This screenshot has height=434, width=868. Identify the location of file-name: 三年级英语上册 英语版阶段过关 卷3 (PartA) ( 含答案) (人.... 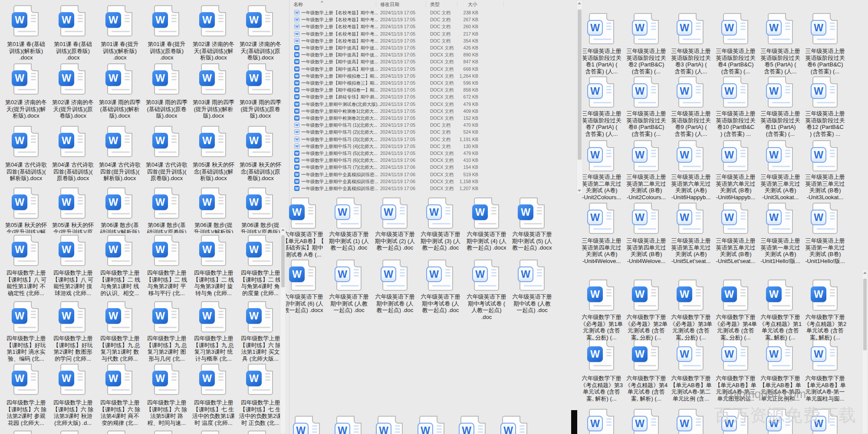
(691, 61).